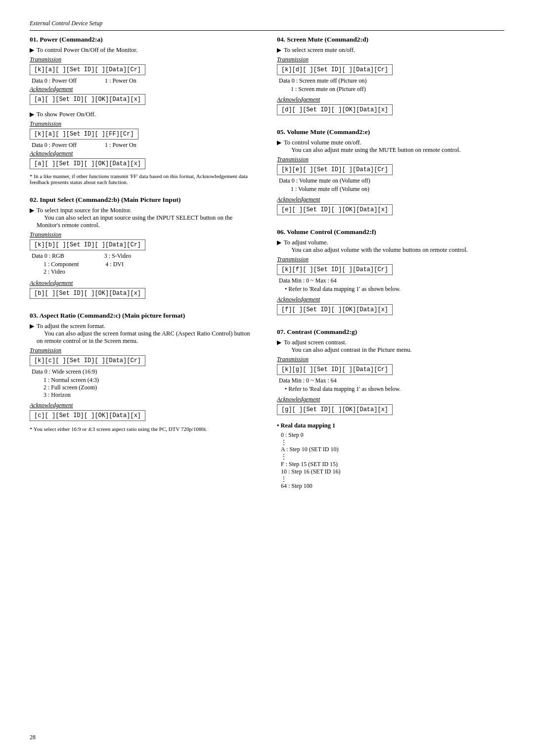 The height and width of the screenshot is (756, 534). I want to click on arrow-desc-03: To adjust the screen format. You can als…, so click(147, 333).